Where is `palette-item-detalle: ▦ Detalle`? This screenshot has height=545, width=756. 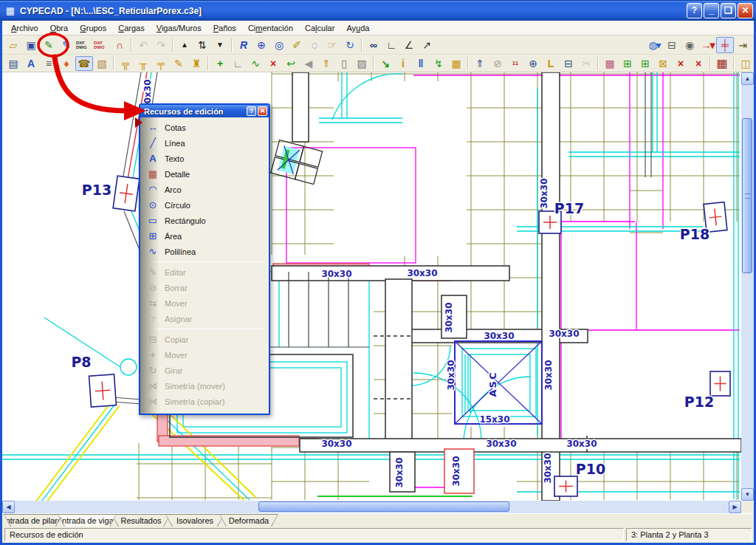
palette-item-detalle: ▦ Detalle is located at coordinates (205, 174).